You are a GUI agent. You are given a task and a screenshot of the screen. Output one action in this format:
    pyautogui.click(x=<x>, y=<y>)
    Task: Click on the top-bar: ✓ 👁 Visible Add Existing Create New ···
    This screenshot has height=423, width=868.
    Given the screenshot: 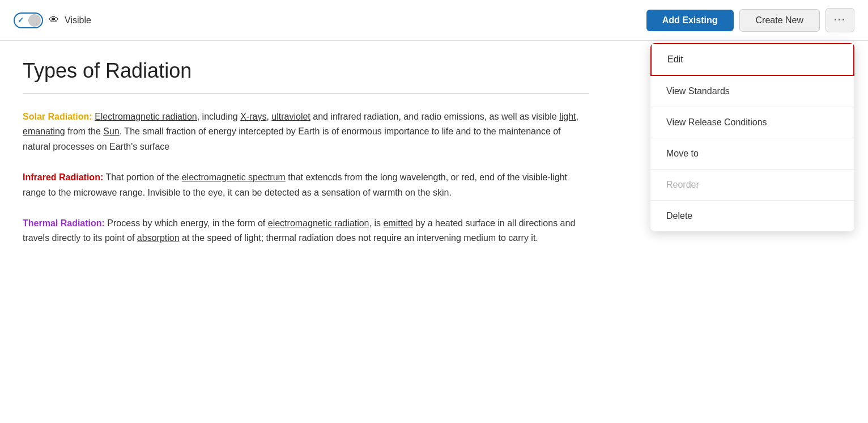 What is the action you would take?
    pyautogui.click(x=434, y=20)
    